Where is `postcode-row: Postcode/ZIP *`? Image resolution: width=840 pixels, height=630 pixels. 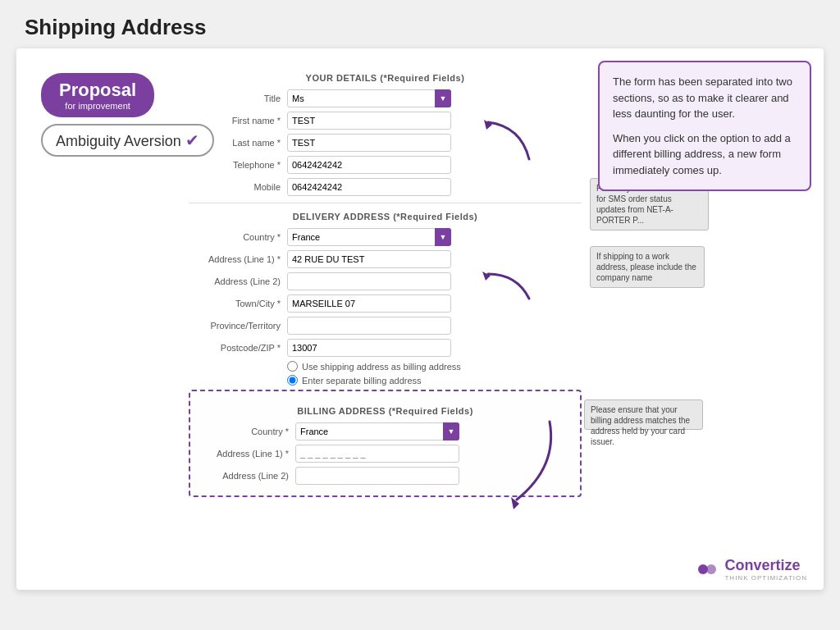
postcode-row: Postcode/ZIP * is located at coordinates (386, 348).